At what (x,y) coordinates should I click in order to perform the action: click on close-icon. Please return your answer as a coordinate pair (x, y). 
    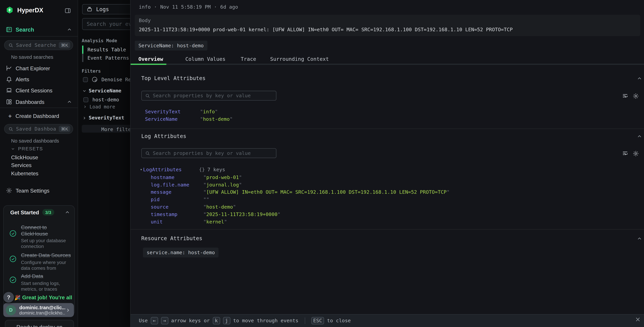
    Looking at the image, I should click on (638, 320).